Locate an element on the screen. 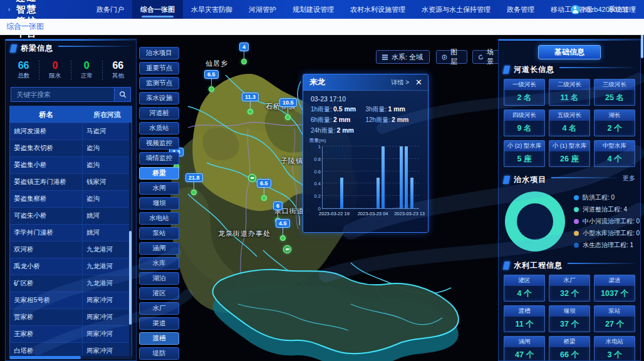 The image size is (644, 361). table-row: 晏盗集察桥盗沟 is located at coordinates (71, 199).